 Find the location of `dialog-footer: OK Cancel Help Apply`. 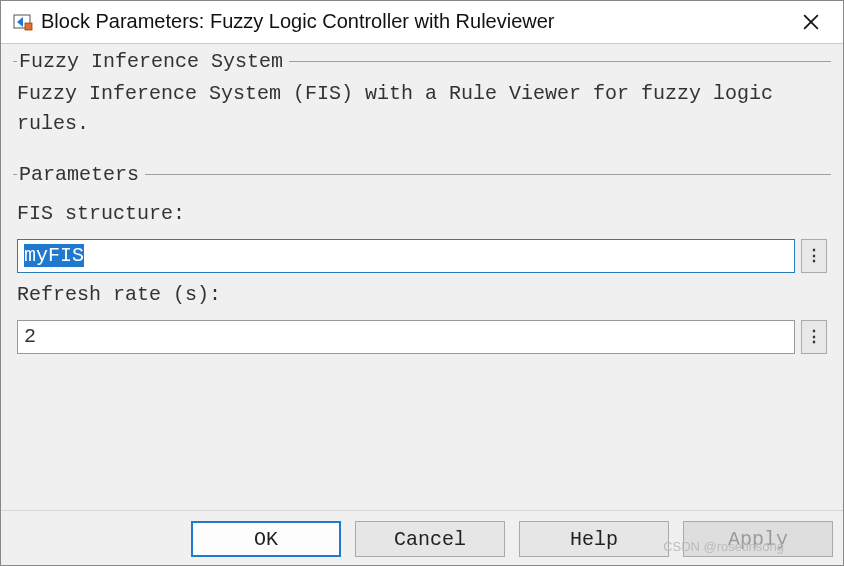

dialog-footer: OK Cancel Help Apply is located at coordinates (422, 538).